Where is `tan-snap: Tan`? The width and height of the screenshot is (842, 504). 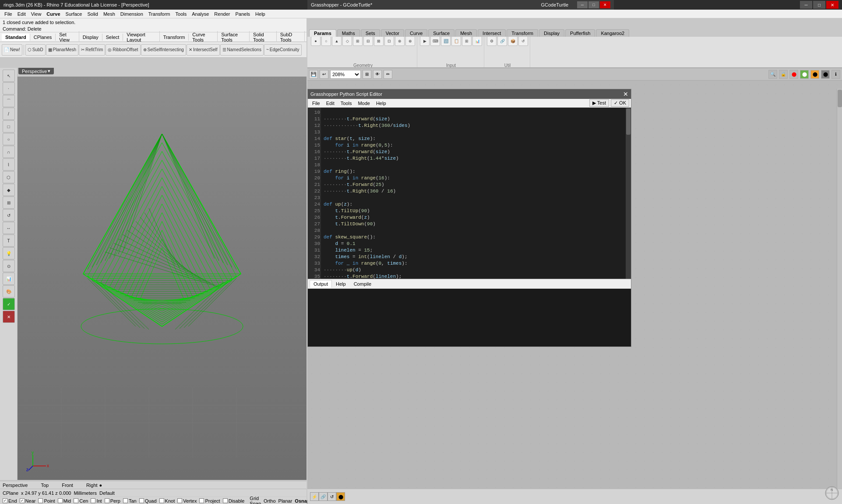 tan-snap: Tan is located at coordinates (130, 501).